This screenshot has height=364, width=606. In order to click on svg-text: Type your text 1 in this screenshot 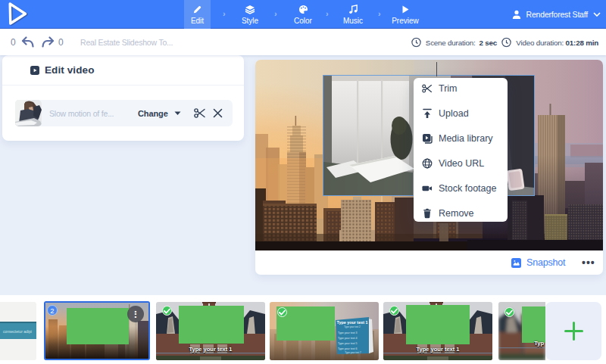, I will do `click(353, 322)`.